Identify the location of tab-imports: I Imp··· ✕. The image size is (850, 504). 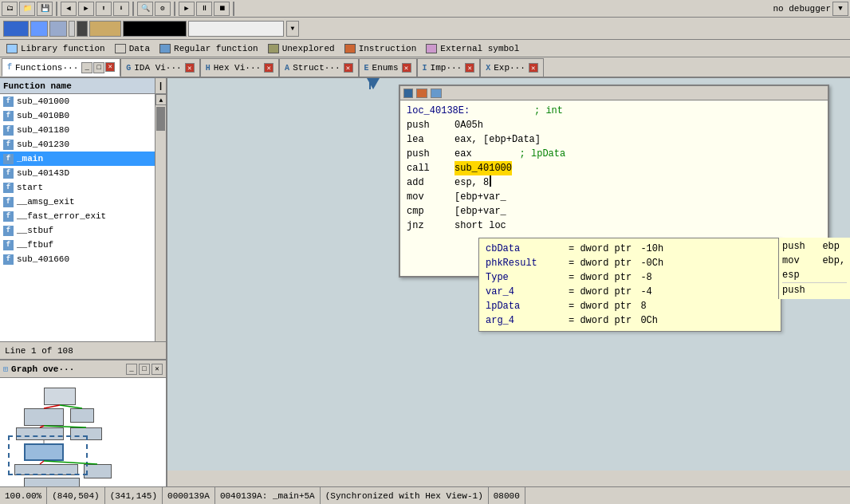
(449, 67).